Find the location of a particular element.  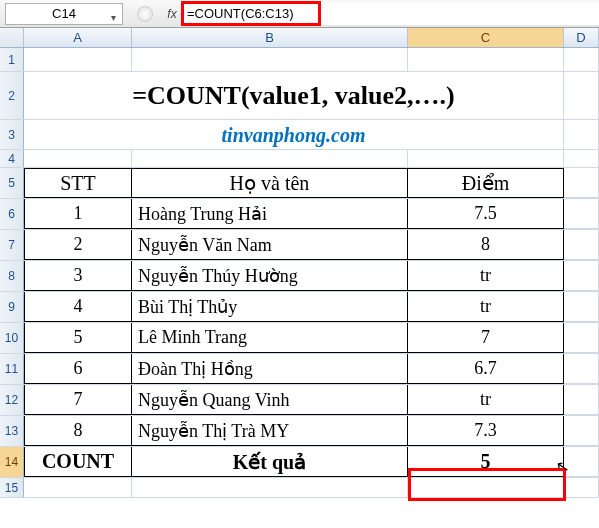

cell-score: 7.5 is located at coordinates (486, 214).